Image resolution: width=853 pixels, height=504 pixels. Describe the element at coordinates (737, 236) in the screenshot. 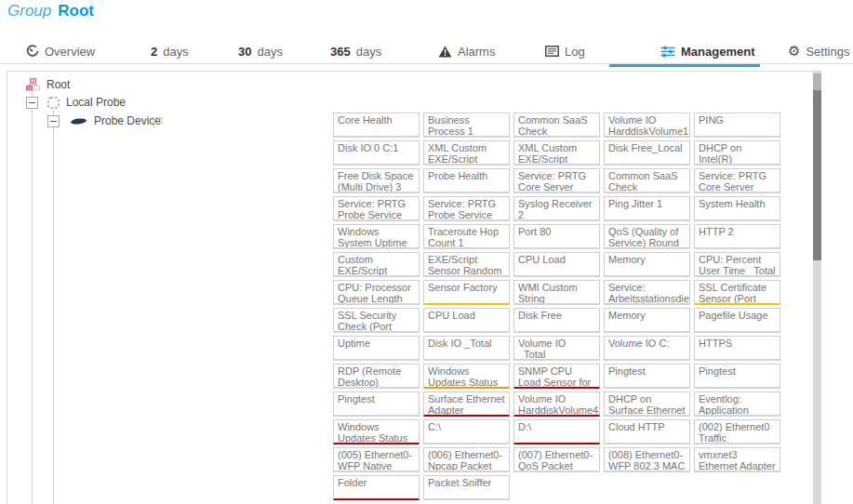

I see `sensor-cell: HTTP 2` at that location.